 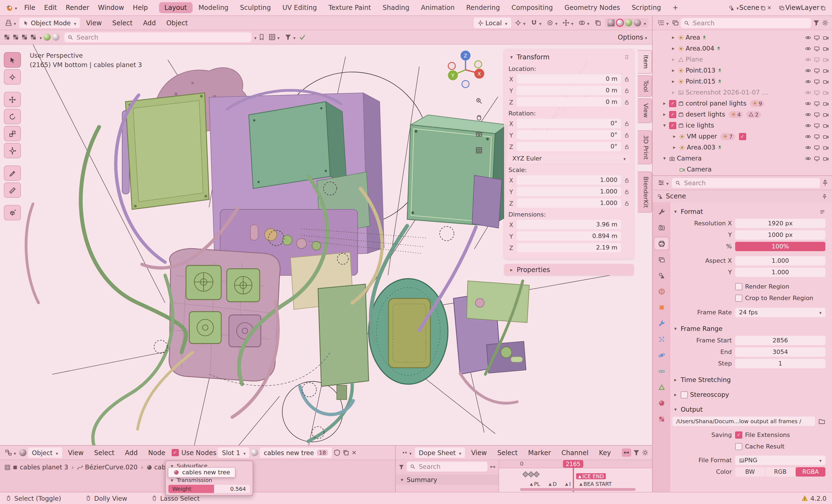 What do you see at coordinates (213, 8) in the screenshot?
I see `workspace-tab-modeling: Modeling` at bounding box center [213, 8].